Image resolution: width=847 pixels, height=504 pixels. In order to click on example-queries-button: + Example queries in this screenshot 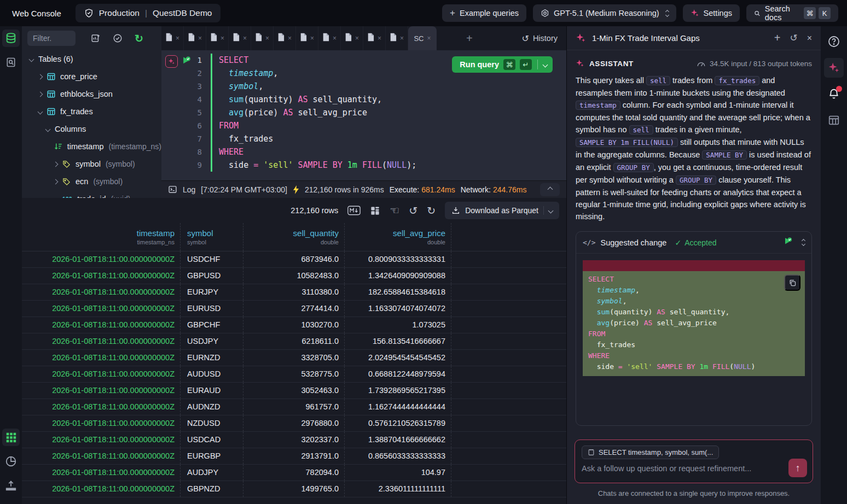, I will do `click(484, 13)`.